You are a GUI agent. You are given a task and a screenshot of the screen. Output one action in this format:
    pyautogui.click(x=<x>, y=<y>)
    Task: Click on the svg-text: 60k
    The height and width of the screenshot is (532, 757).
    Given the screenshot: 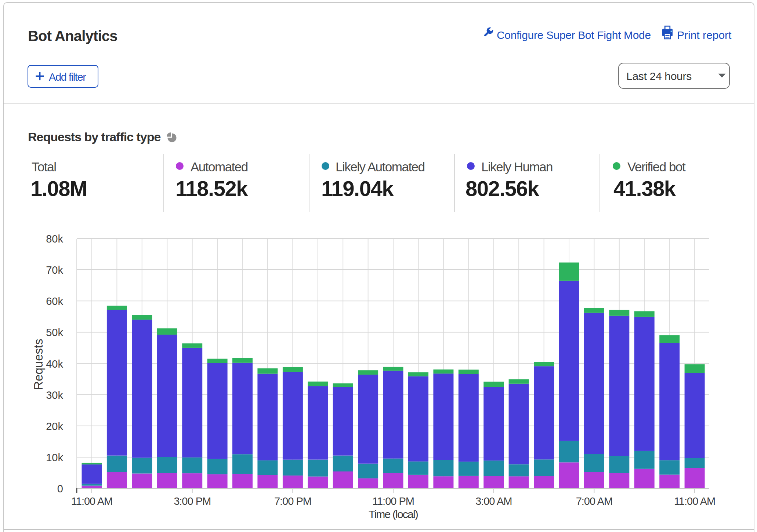 What is the action you would take?
    pyautogui.click(x=54, y=301)
    